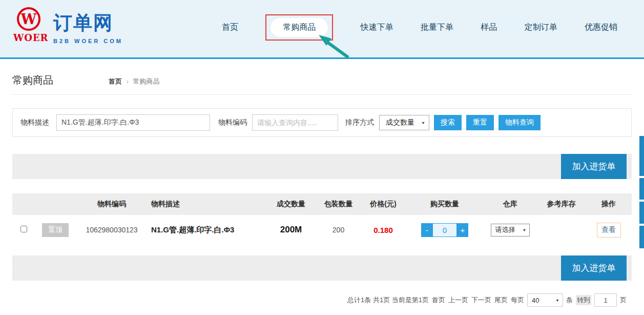 Image resolution: width=644 pixels, height=315 pixels. Describe the element at coordinates (88, 23) in the screenshot. I see `site-title: 订单网` at that location.